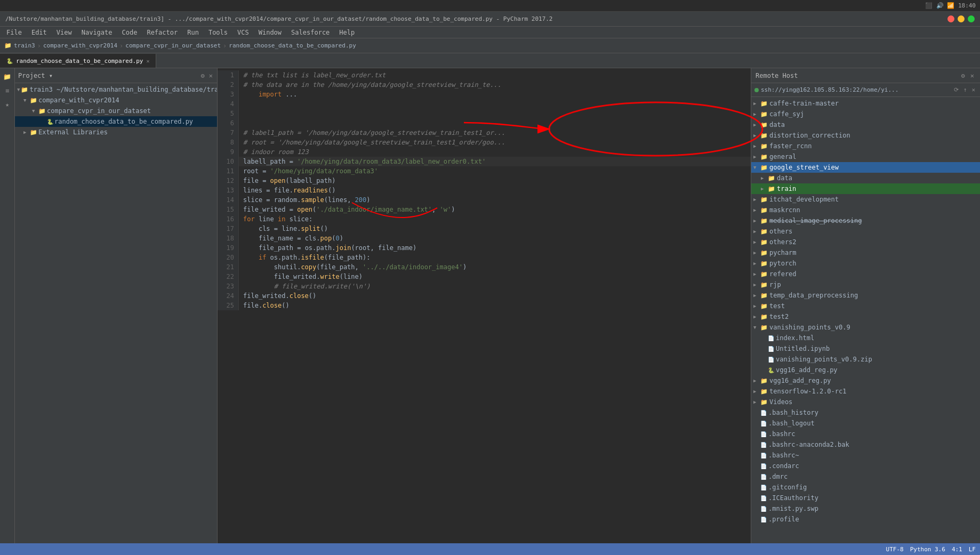 Image resolution: width=980 pixels, height=555 pixels. I want to click on remote-item-vanishing-zip: 📄 vanishing_points_v0.9.zip, so click(866, 359).